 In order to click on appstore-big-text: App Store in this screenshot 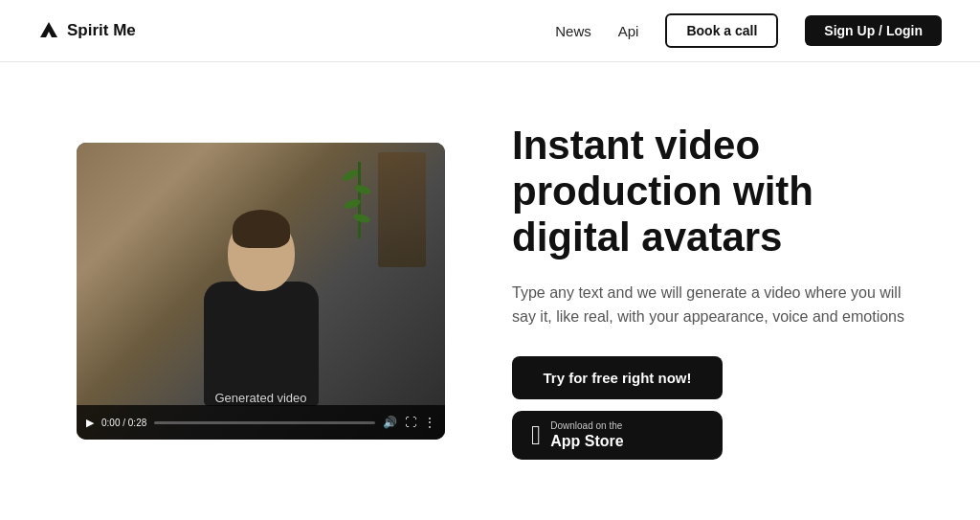, I will do `click(587, 441)`.